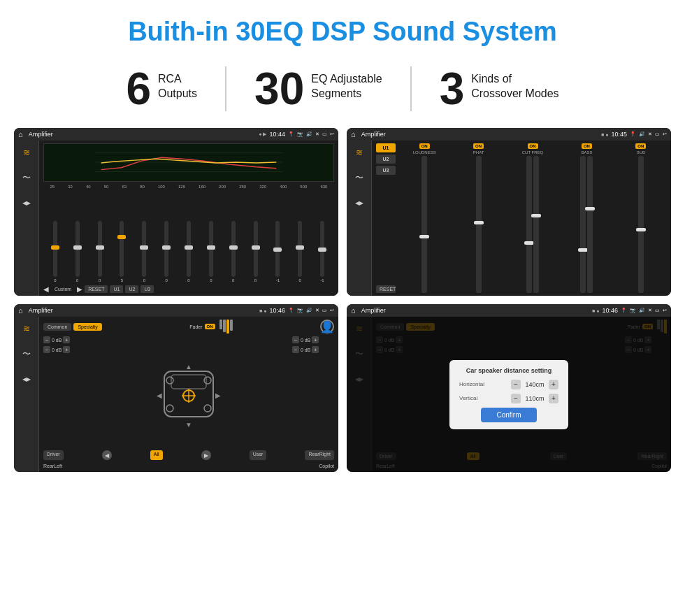  I want to click on eq-icon: ≋, so click(27, 152).